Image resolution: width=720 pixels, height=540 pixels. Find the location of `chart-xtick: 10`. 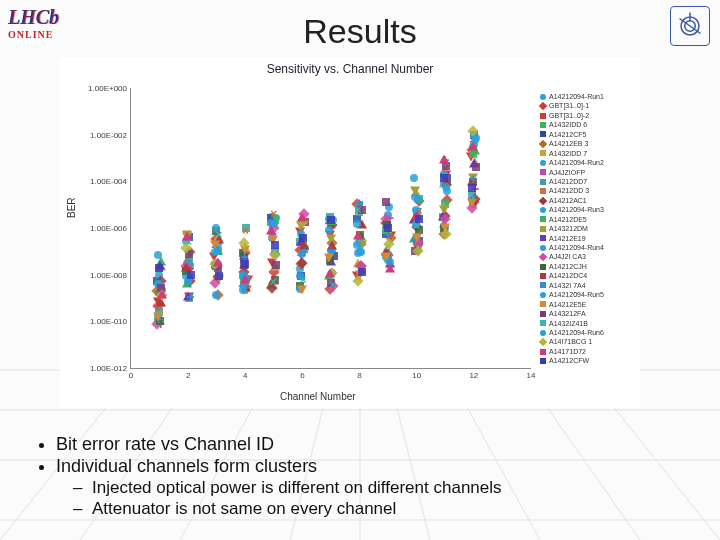

chart-xtick: 10 is located at coordinates (416, 374).